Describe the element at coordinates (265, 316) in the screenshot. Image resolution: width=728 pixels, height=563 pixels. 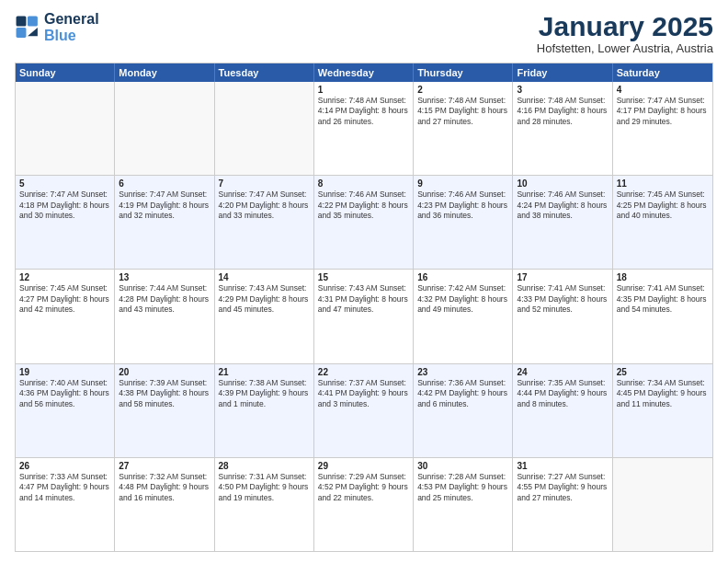
I see `day-cell-14: 14Sunrise: 7:43 AM Sunset: 4:29 PM Dayli…` at that location.